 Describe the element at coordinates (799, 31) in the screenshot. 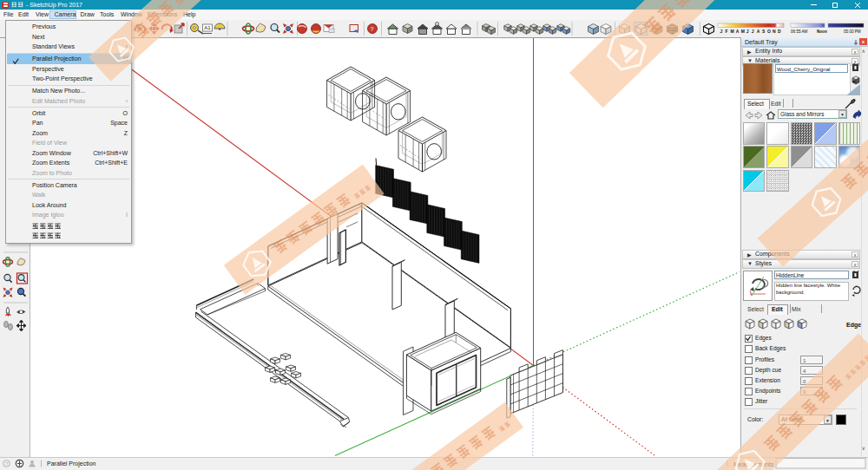

I see `svg-text: 06:55 AM` at that location.